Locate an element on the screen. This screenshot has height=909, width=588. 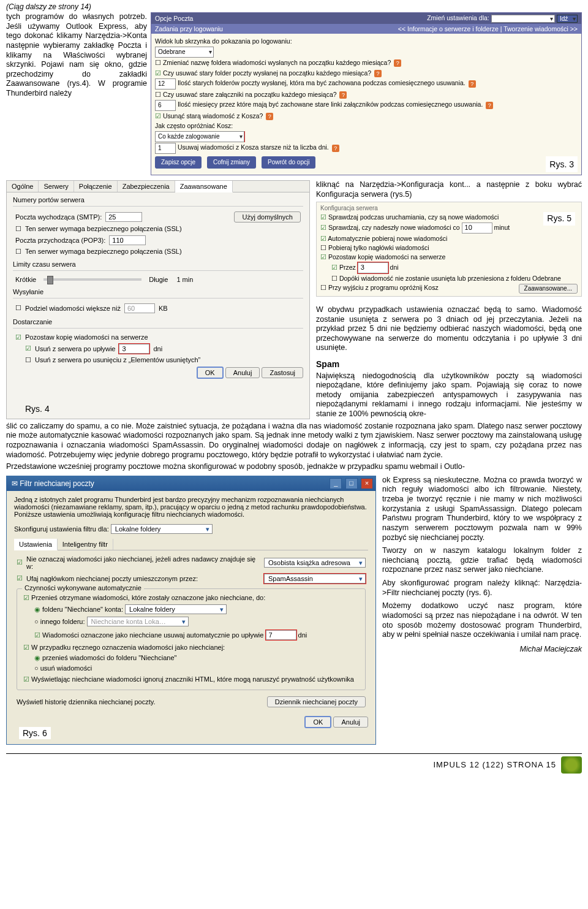
close-icon: × is located at coordinates (367, 484).